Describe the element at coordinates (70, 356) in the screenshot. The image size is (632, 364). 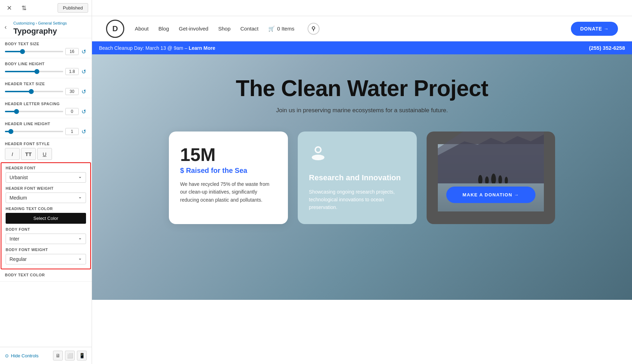
I see `tablet-view-button: ⬜` at that location.